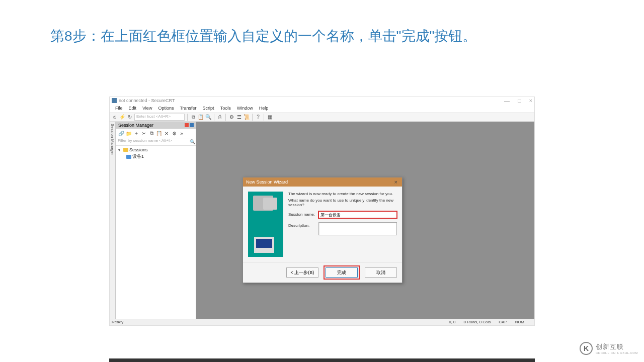  I want to click on pin-icon, so click(187, 125).